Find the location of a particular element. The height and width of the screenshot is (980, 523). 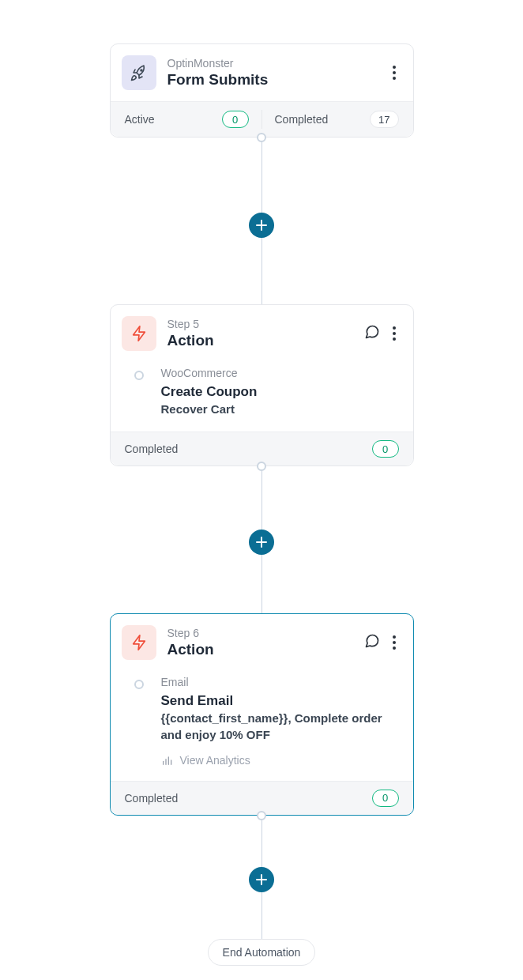

step6-completed-count: 0 is located at coordinates (386, 798).